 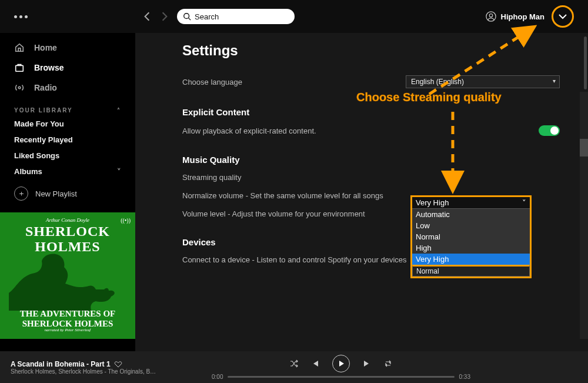 I want to click on streaming-option-very-high: Very High, so click(x=471, y=259).